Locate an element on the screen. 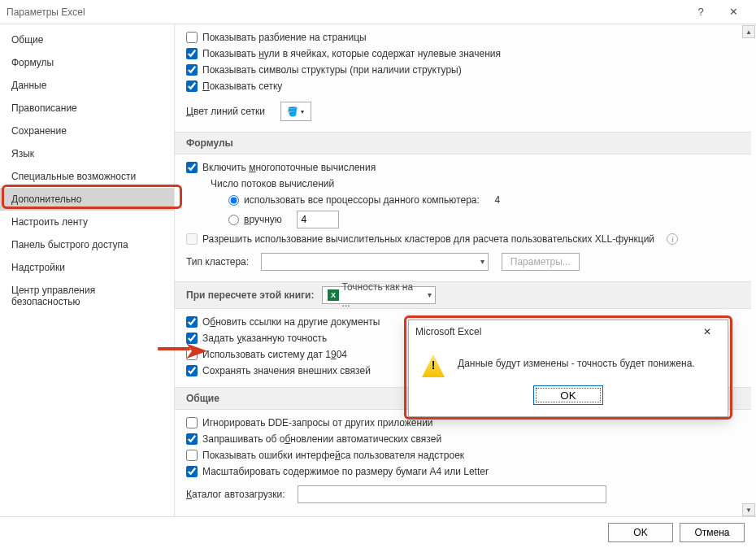 The width and height of the screenshot is (756, 548). section-header-recalc: При пересчете этой книги: XТочность как … is located at coordinates (463, 295).